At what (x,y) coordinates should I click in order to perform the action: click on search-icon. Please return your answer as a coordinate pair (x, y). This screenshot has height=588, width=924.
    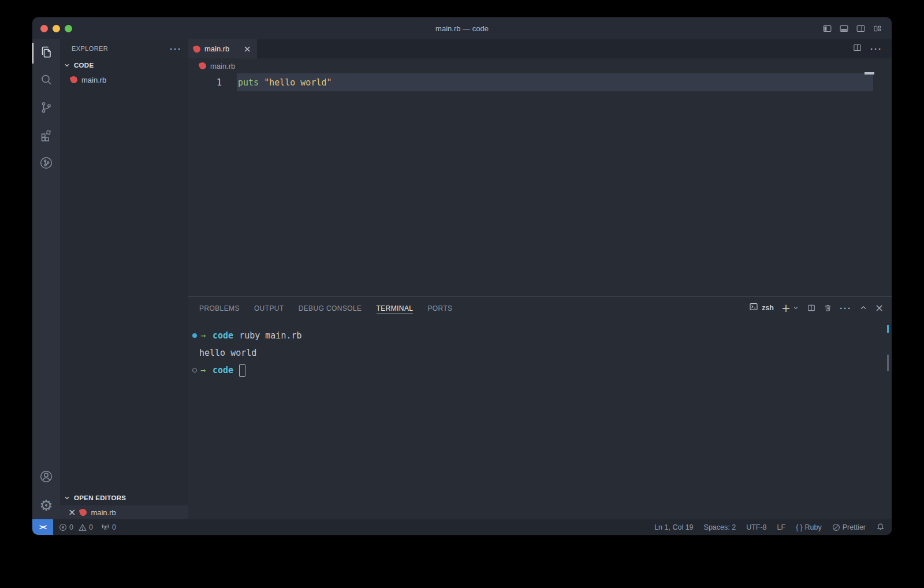
    Looking at the image, I should click on (46, 81).